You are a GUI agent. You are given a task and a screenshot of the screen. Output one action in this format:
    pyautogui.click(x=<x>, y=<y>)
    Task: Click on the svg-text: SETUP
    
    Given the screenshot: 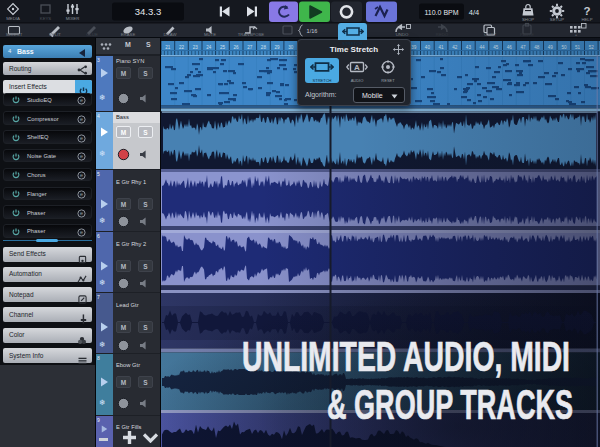 What is the action you would take?
    pyautogui.click(x=557, y=20)
    